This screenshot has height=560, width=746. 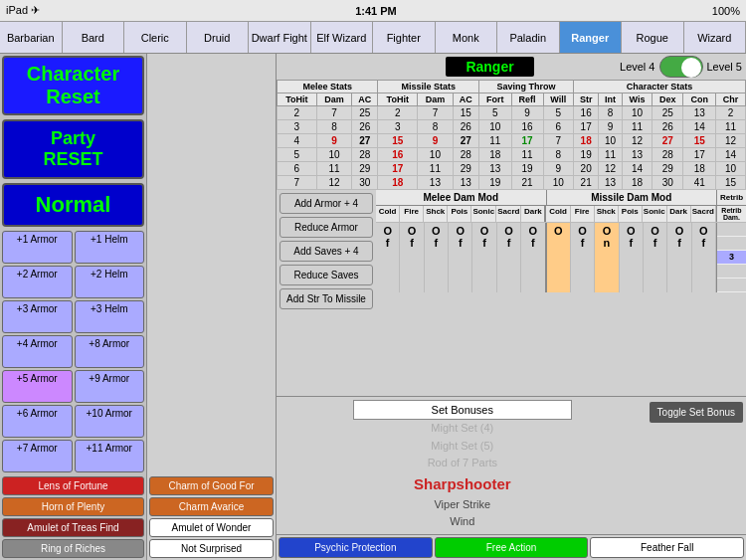 What do you see at coordinates (591, 38) in the screenshot?
I see `tab-ranger: Ranger` at bounding box center [591, 38].